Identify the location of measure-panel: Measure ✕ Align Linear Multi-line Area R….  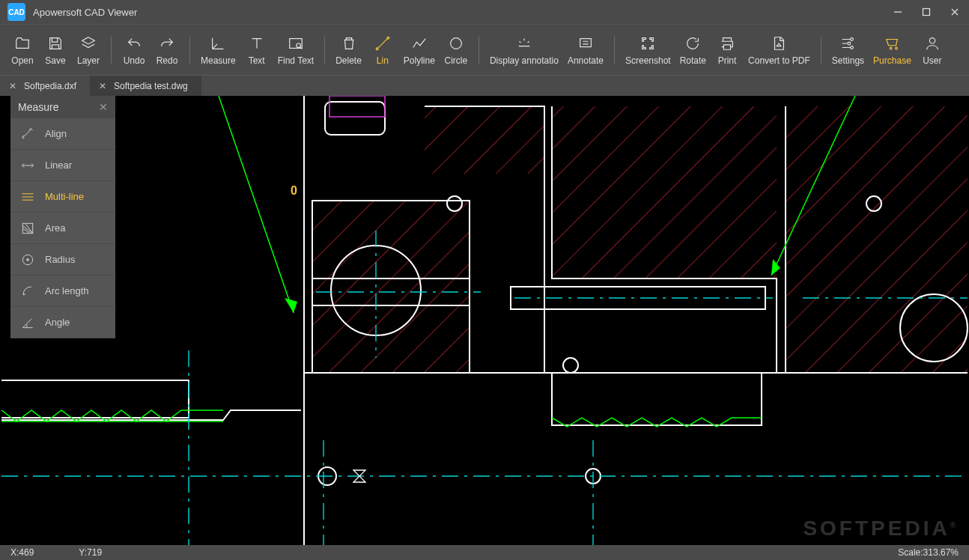
(63, 217).